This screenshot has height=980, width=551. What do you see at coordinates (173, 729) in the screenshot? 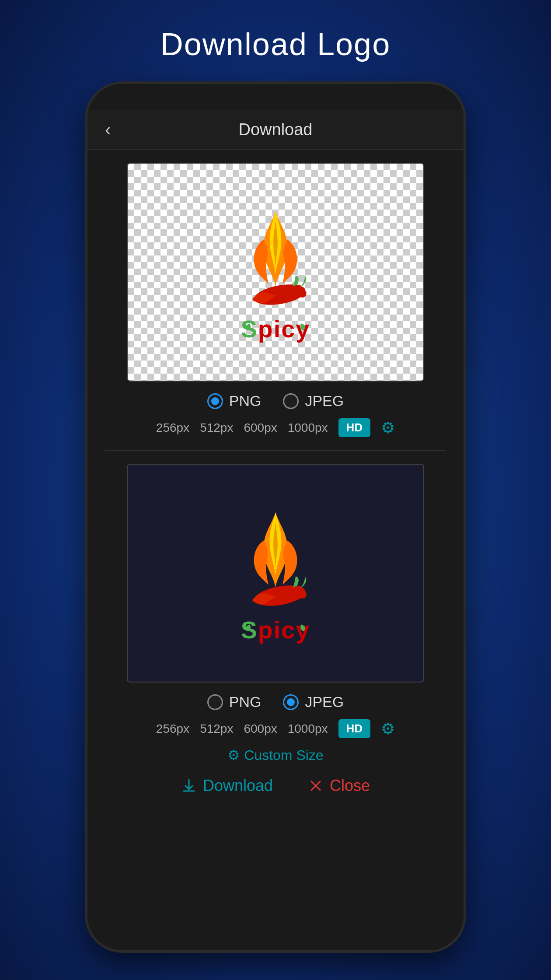
I see `size-256-2: 256px` at bounding box center [173, 729].